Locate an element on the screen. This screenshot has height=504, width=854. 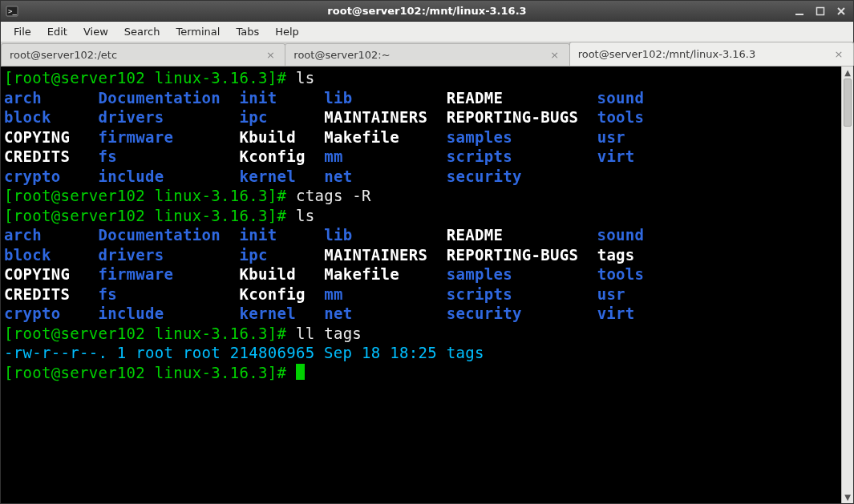
minimize-button is located at coordinates (799, 11).